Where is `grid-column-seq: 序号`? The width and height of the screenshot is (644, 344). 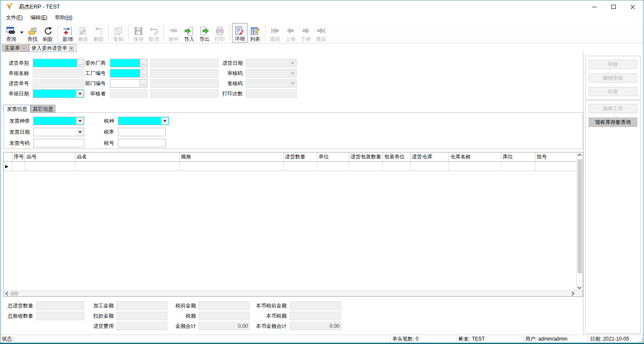 grid-column-seq: 序号 is located at coordinates (19, 157).